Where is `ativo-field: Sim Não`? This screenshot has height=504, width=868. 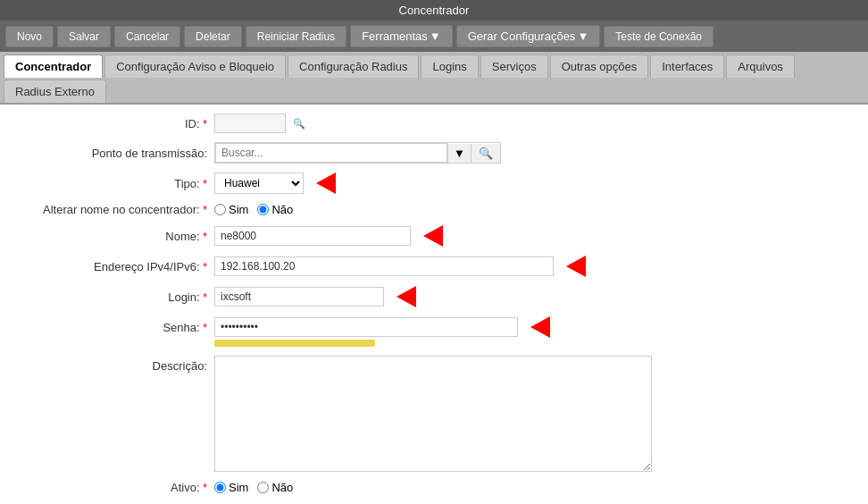 ativo-field: Sim Não is located at coordinates (254, 488).